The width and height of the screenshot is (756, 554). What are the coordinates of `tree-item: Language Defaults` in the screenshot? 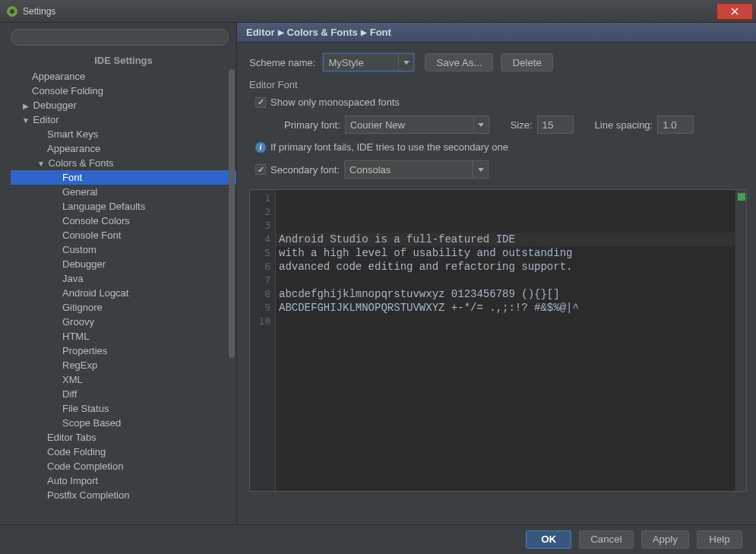 It's located at (123, 207).